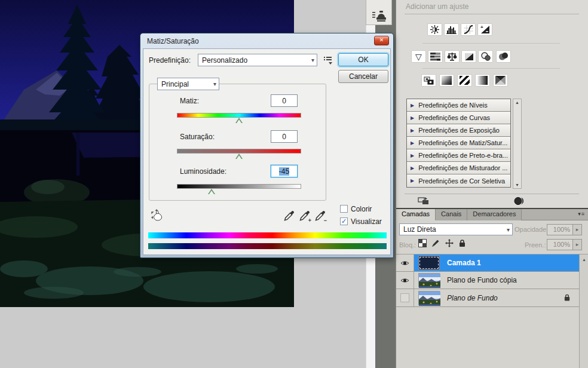  What do you see at coordinates (577, 245) in the screenshot?
I see `fill-spinner-icon: ▸` at bounding box center [577, 245].